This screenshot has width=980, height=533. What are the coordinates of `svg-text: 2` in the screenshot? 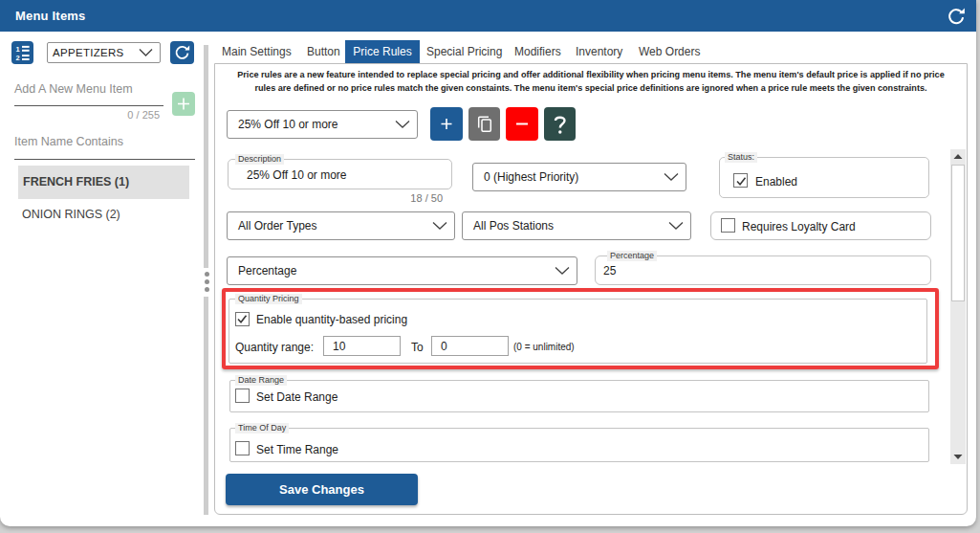 It's located at (18, 57).